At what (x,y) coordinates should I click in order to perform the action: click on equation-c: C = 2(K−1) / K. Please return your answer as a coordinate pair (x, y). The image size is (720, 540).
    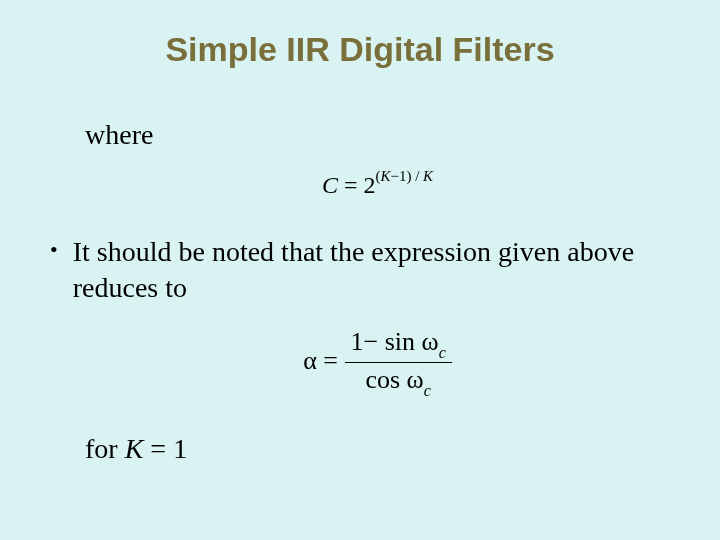
    Looking at the image, I should click on (378, 185).